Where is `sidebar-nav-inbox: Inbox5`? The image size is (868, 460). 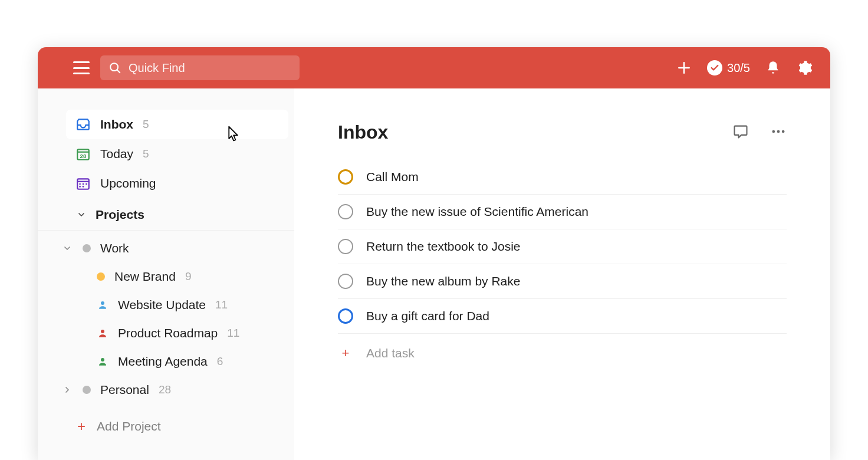
sidebar-nav-inbox: Inbox5 is located at coordinates (177, 124).